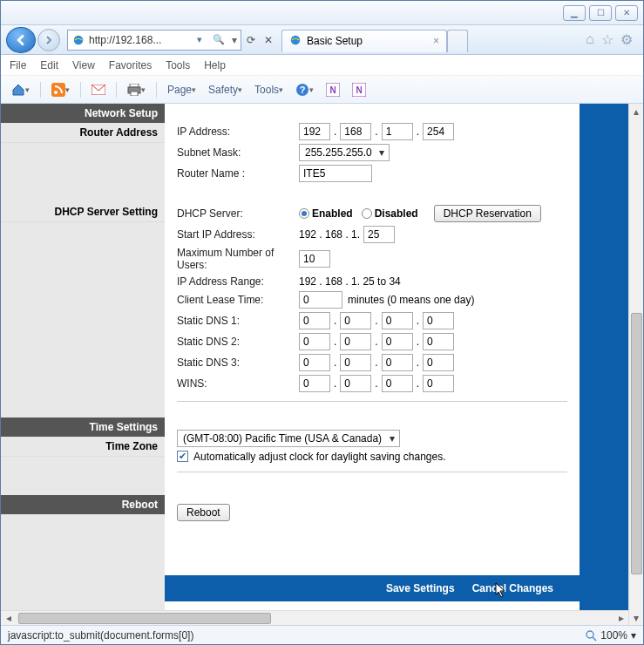 Image resolution: width=644 pixels, height=645 pixels. I want to click on save-settings-button: Save Settings, so click(420, 588).